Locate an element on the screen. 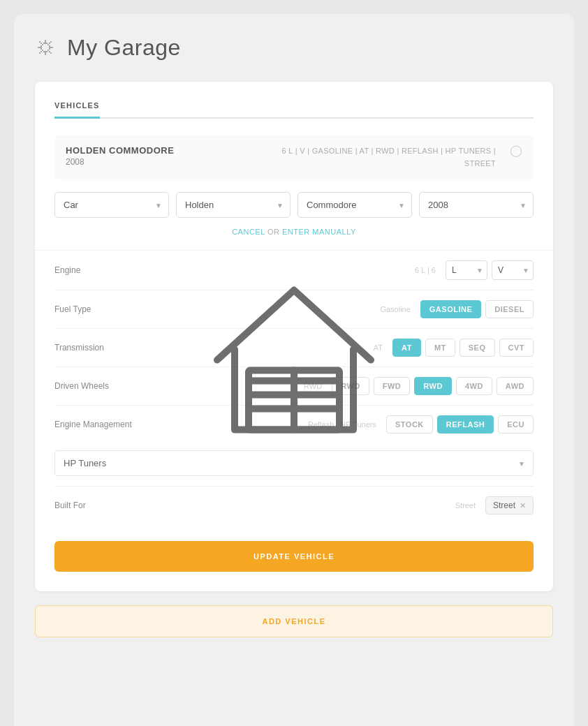 Image resolution: width=588 pixels, height=726 pixels. vehicle-specs-line2: STREET is located at coordinates (390, 164).